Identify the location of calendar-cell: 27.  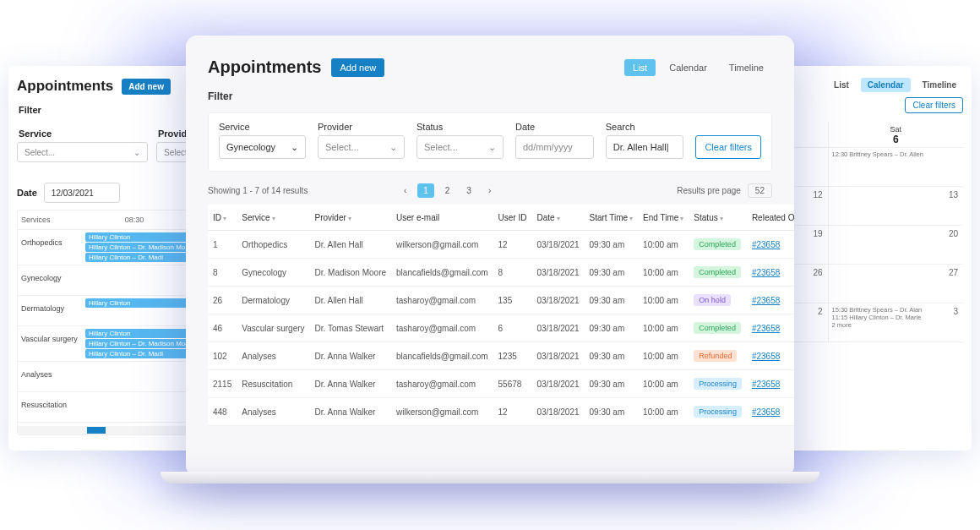
(896, 284).